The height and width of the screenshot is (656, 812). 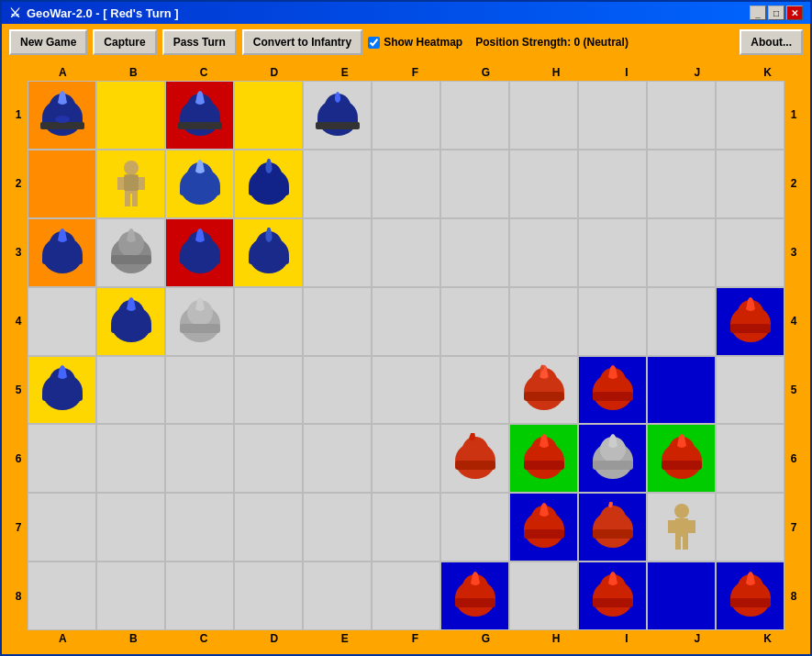 I want to click on cell-E4, so click(x=338, y=321).